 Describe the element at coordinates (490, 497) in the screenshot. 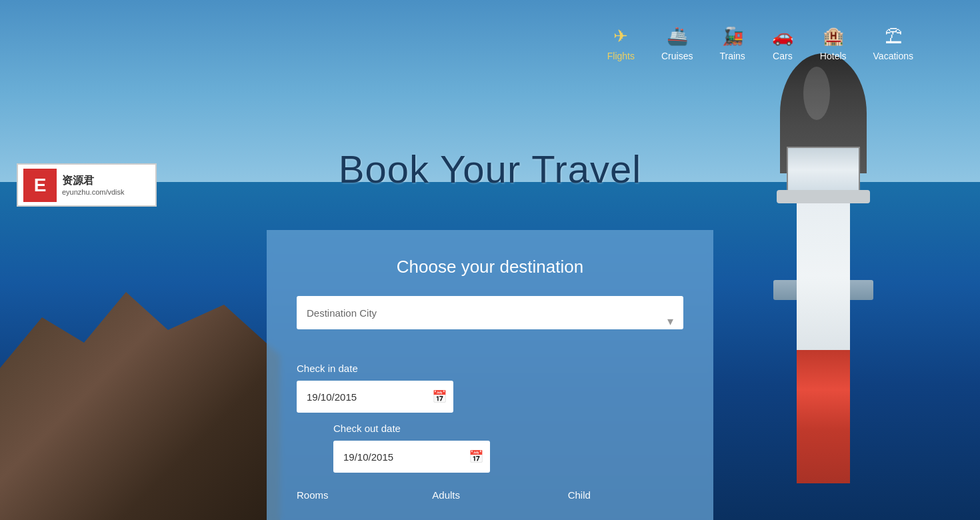

I see `guests-row: Rooms Adults Child` at that location.